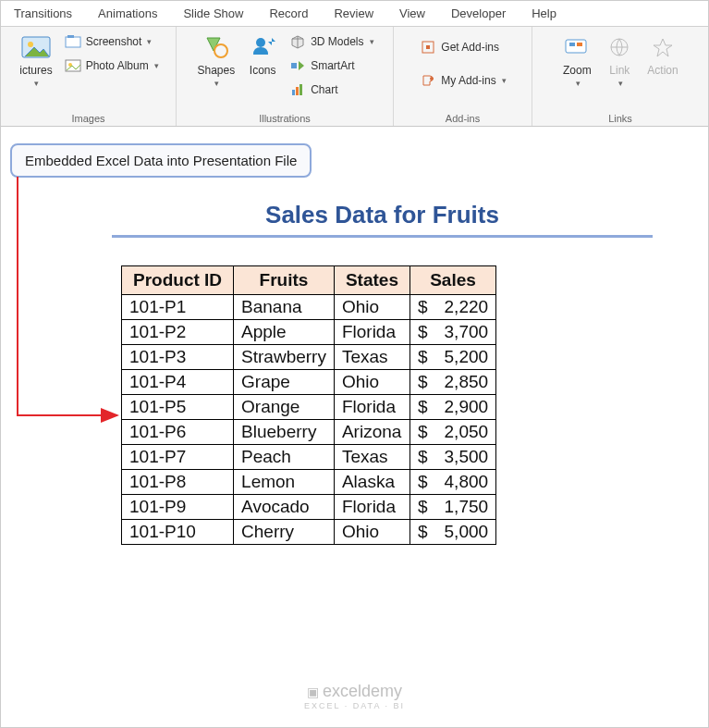 This screenshot has height=728, width=709. I want to click on header-product-id: Product ID, so click(177, 281).